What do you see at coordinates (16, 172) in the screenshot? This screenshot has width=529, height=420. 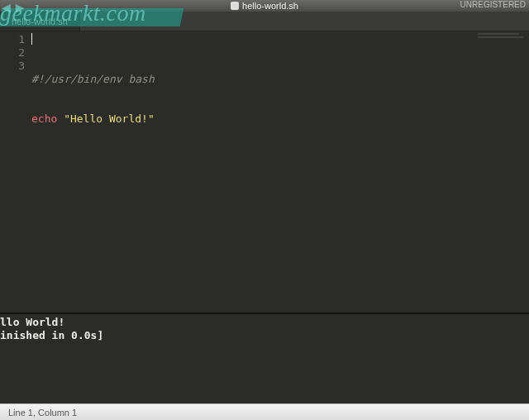 I see `line-number-gutter: 1 2 3` at bounding box center [16, 172].